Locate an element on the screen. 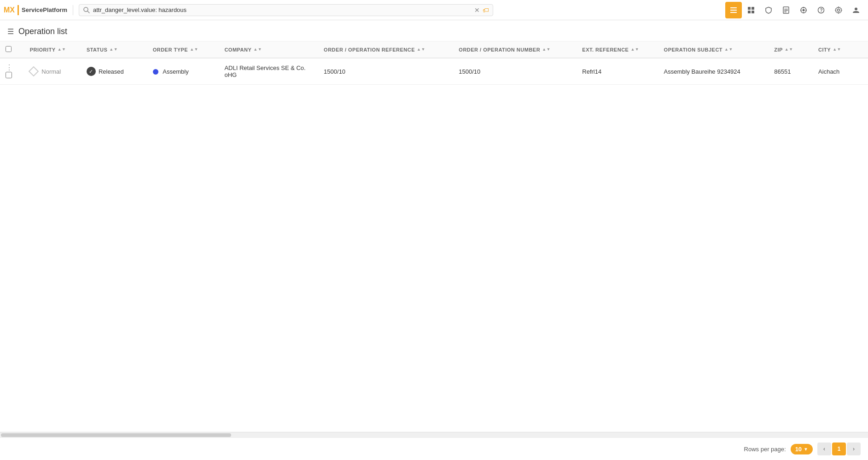 The height and width of the screenshot is (460, 868). col-header-ext-ref: EXT. REFERENCE ▲▼ is located at coordinates (617, 50).